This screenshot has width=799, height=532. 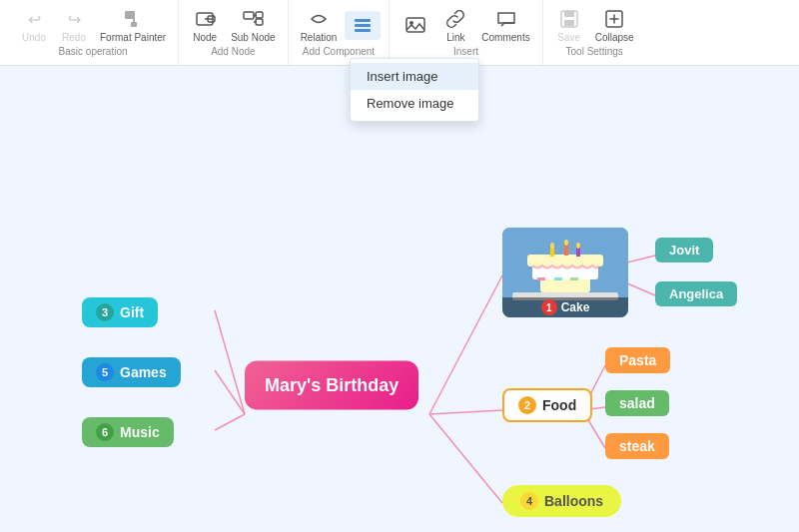 I want to click on center-node-label: Mary's Birthday, so click(x=332, y=385).